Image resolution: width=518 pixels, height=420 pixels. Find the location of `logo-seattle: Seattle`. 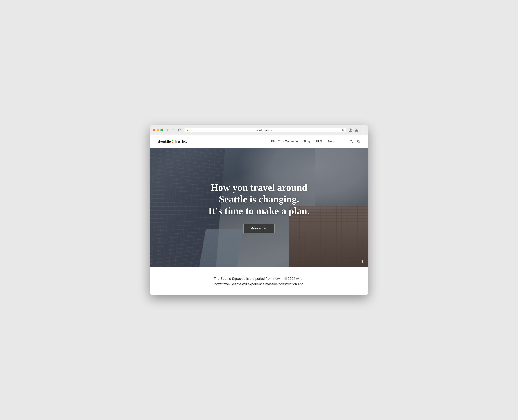

logo-seattle: Seattle is located at coordinates (164, 142).